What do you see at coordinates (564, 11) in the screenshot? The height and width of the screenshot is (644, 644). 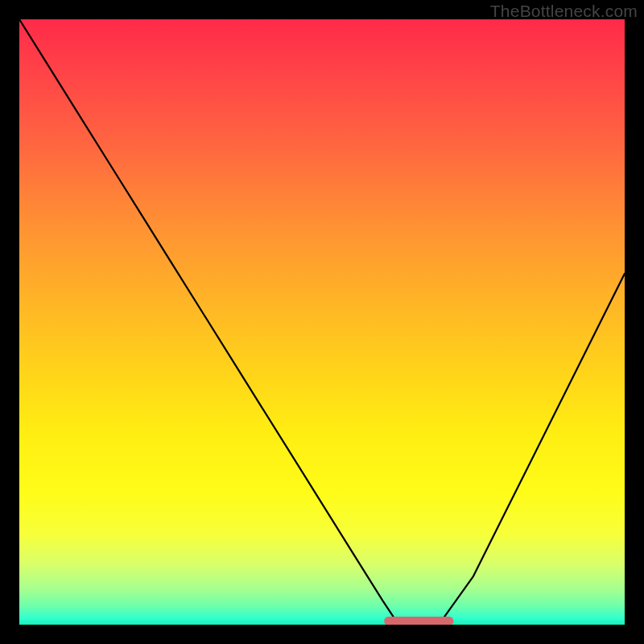 I see `watermark-text: TheBottleneck.com` at bounding box center [564, 11].